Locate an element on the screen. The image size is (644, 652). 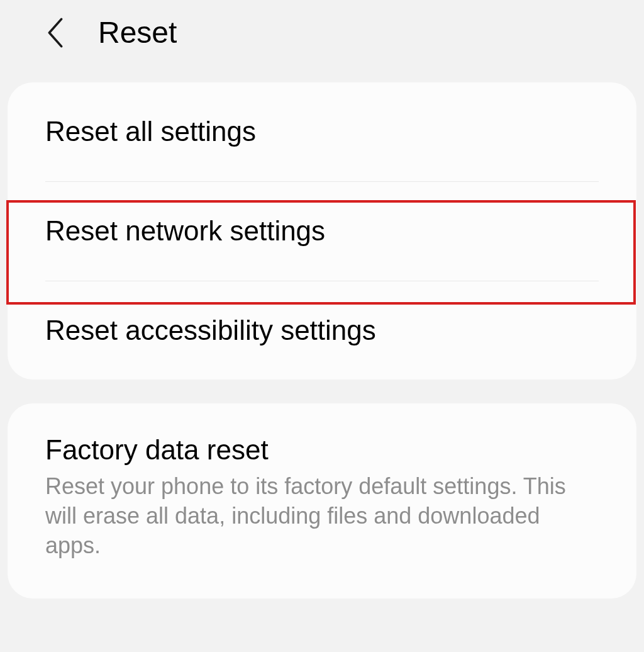
list-item-label: Reset network settings is located at coordinates (322, 232).